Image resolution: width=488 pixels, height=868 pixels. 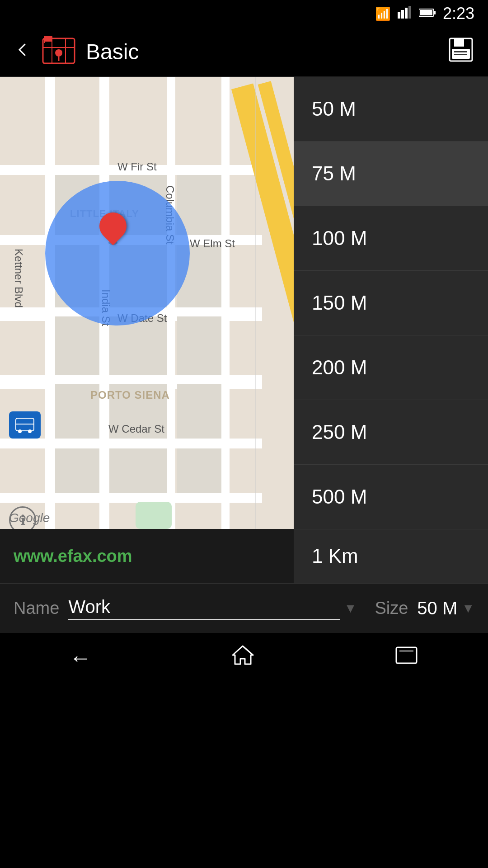 What do you see at coordinates (113, 229) in the screenshot?
I see `location-pin` at bounding box center [113, 229].